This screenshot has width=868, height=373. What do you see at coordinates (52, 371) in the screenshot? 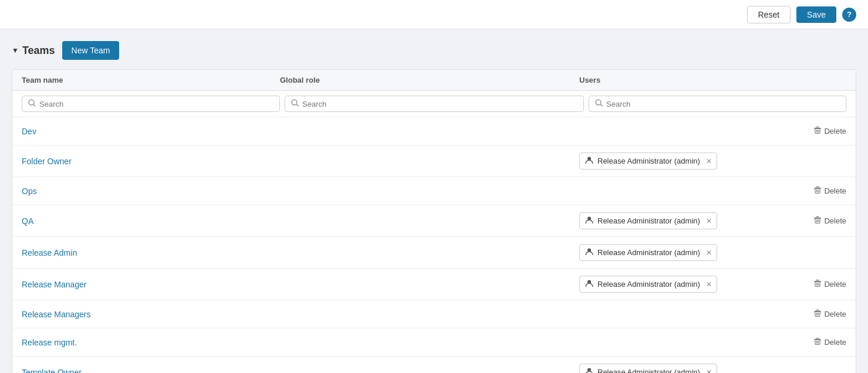
I see `team-name-link: Template Owner` at bounding box center [52, 371].